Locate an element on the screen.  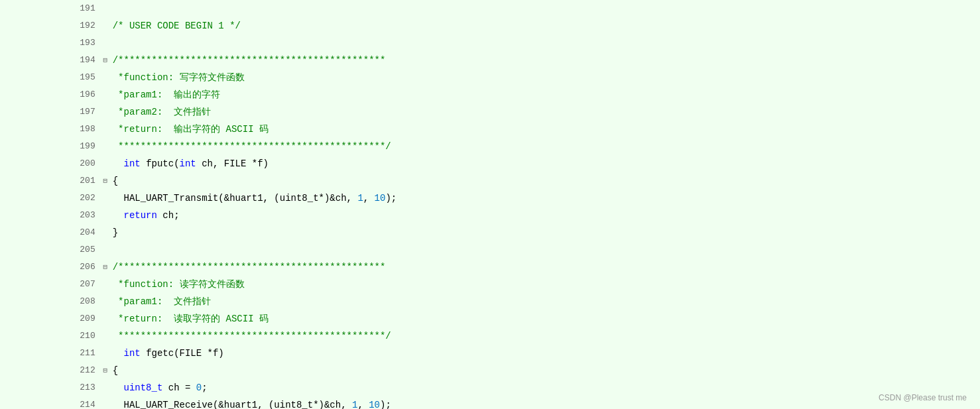
table-row: 193 is located at coordinates (490, 43).